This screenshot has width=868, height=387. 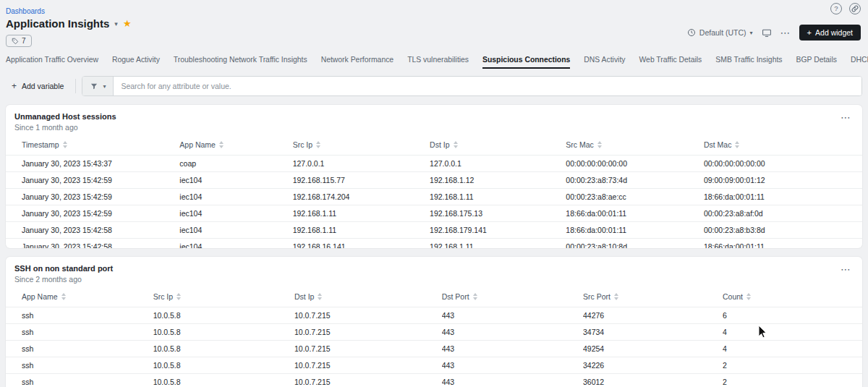 I want to click on help-button: ?, so click(x=836, y=9).